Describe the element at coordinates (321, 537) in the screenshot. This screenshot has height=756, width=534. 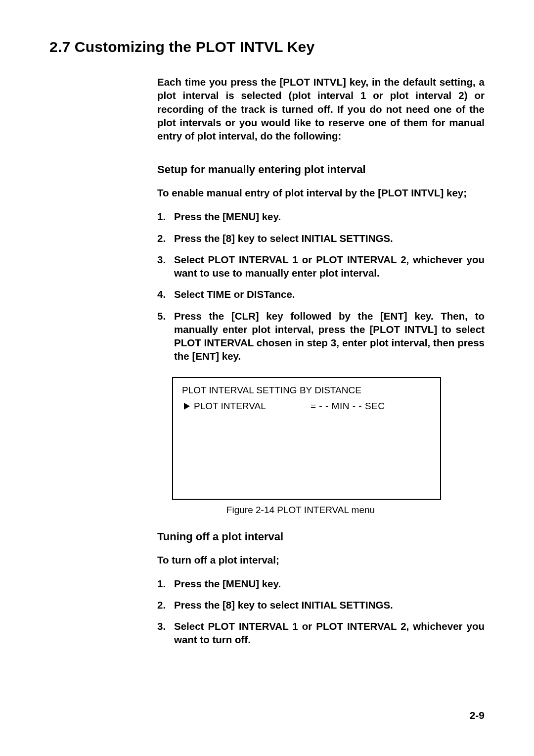
I see `subsection-tuning-heading: Tuning off a plot interval` at that location.